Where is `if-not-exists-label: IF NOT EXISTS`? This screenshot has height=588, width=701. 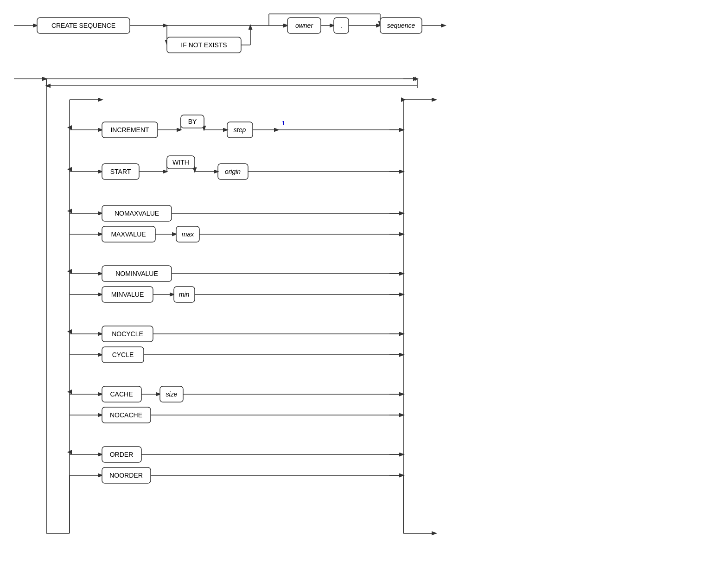 if-not-exists-label: IF NOT EXISTS is located at coordinates (204, 45).